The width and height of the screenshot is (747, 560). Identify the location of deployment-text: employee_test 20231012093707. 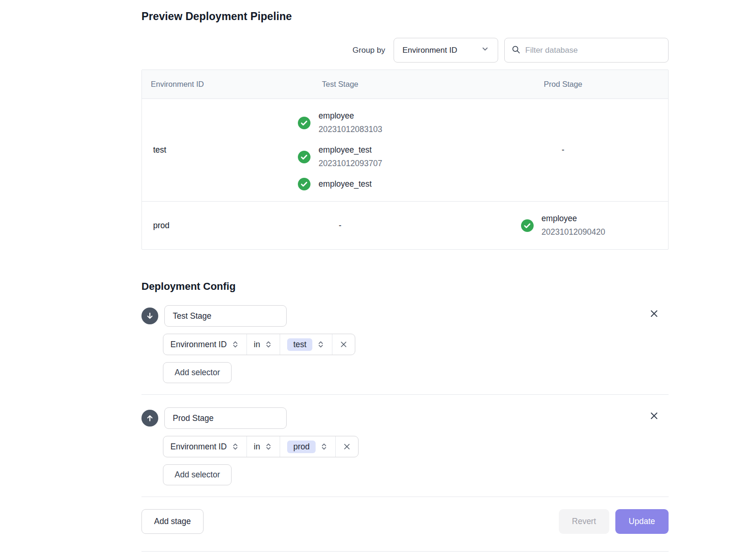
(350, 157).